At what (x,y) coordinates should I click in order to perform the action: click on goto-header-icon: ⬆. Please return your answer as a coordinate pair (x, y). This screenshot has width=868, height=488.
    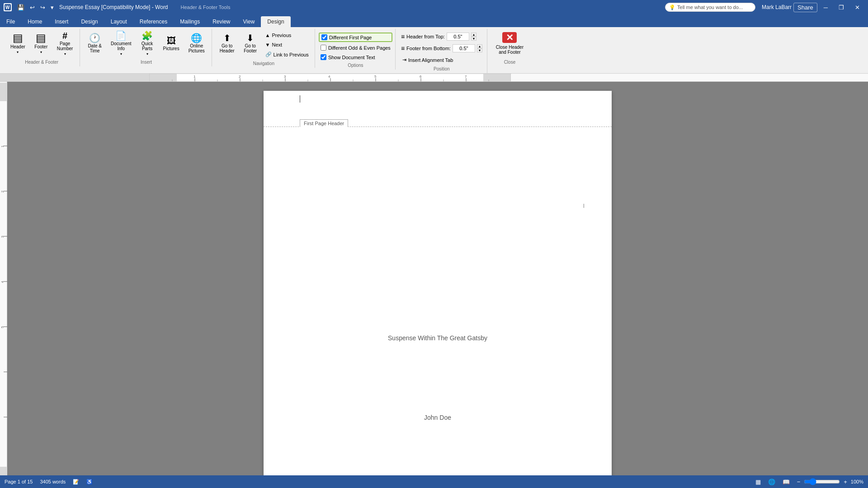
    Looking at the image, I should click on (227, 38).